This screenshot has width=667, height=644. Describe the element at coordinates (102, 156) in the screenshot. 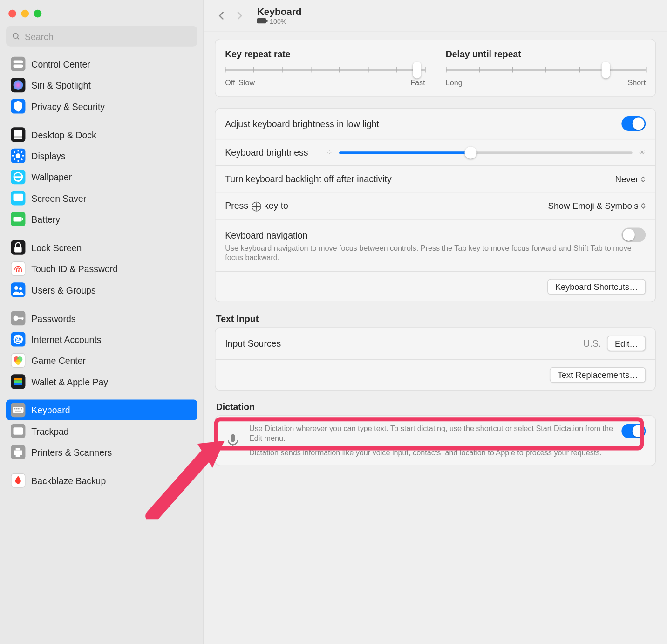

I see `sidebar-item-displays: Displays` at that location.